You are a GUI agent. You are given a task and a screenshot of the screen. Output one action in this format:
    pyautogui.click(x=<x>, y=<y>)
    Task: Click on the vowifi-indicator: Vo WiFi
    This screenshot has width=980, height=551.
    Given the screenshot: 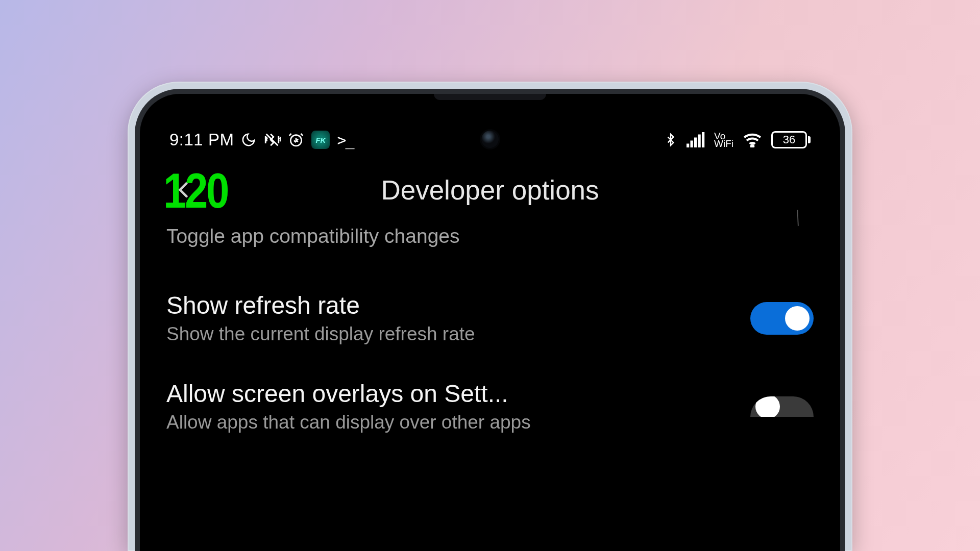 What is the action you would take?
    pyautogui.click(x=724, y=140)
    